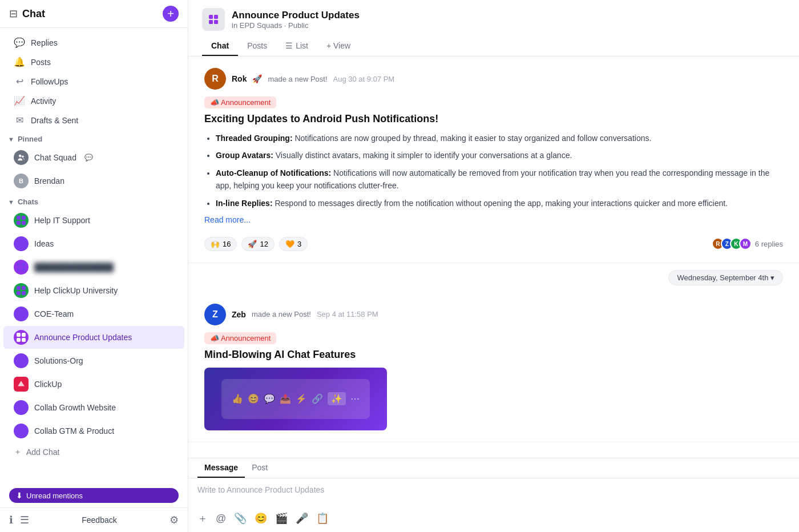 Image resolution: width=799 pixels, height=532 pixels. I want to click on input-area: Message Post Write to Announce Product U…, so click(494, 495).